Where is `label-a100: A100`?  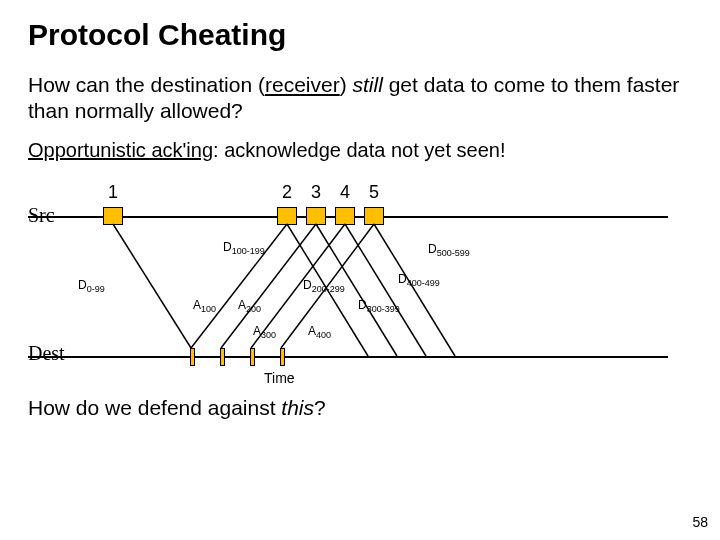
label-a100: A100 is located at coordinates (204, 306).